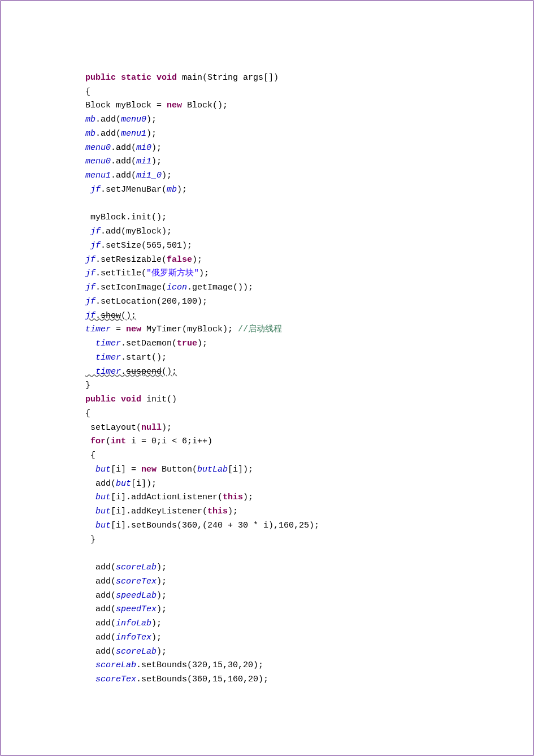 Image resolution: width=534 pixels, height=756 pixels. What do you see at coordinates (131, 78) in the screenshot?
I see `kw-public-static-void: public static void` at bounding box center [131, 78].